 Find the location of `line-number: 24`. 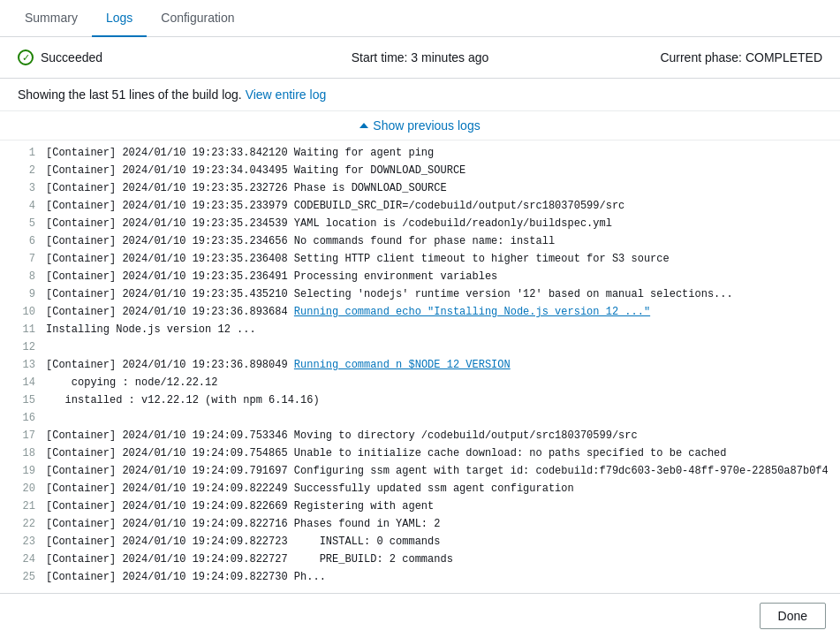

line-number: 24 is located at coordinates (23, 559).